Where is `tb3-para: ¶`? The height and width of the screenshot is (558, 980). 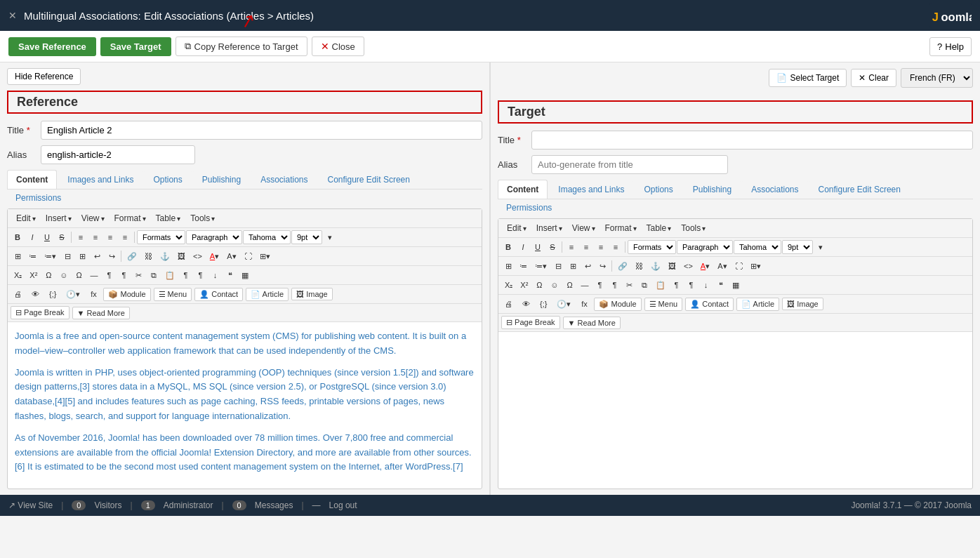
tb3-para: ¶ is located at coordinates (110, 275).